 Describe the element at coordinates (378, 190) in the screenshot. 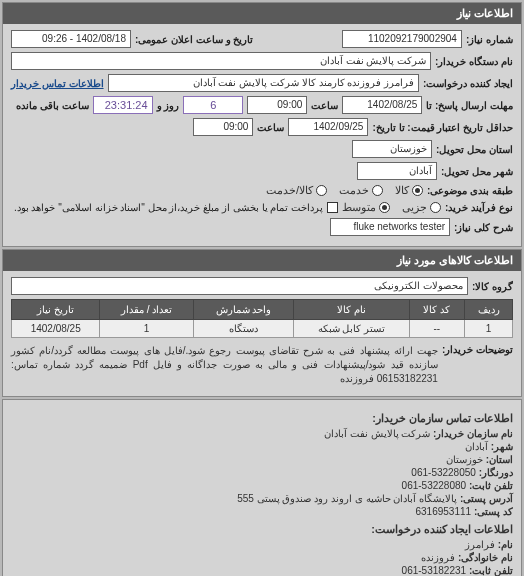

I see `radio-service-input` at that location.